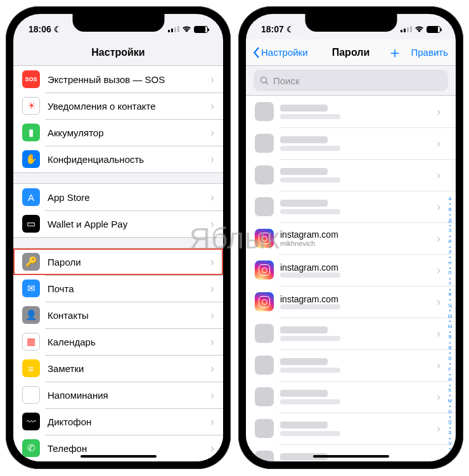 The image size is (469, 476). What do you see at coordinates (450, 370) in the screenshot?
I see `index-letter: F` at bounding box center [450, 370].